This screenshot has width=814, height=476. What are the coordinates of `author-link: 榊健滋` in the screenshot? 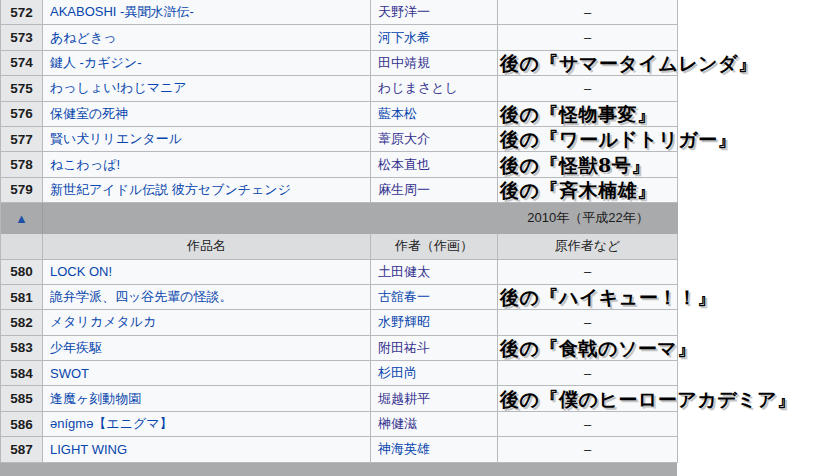 It's located at (398, 424).